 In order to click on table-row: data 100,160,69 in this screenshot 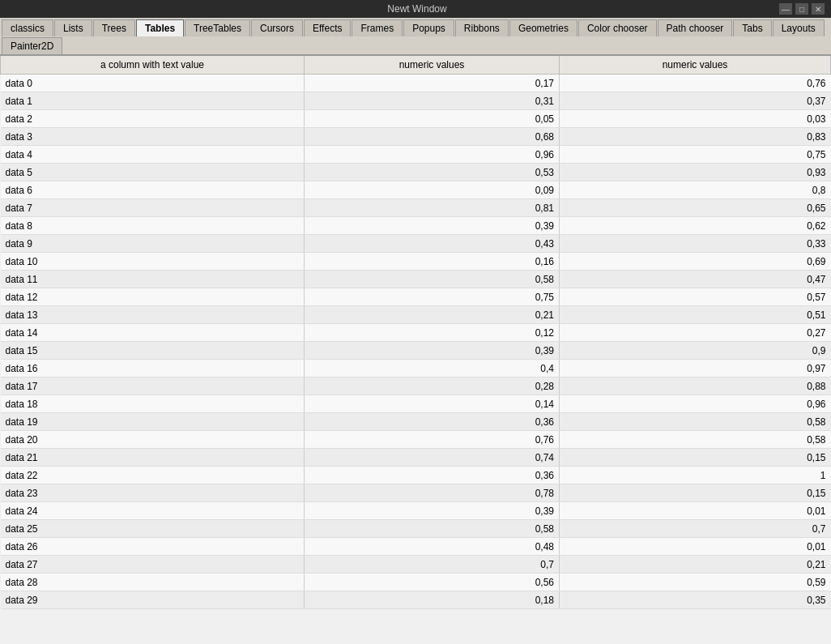, I will do `click(416, 262)`.